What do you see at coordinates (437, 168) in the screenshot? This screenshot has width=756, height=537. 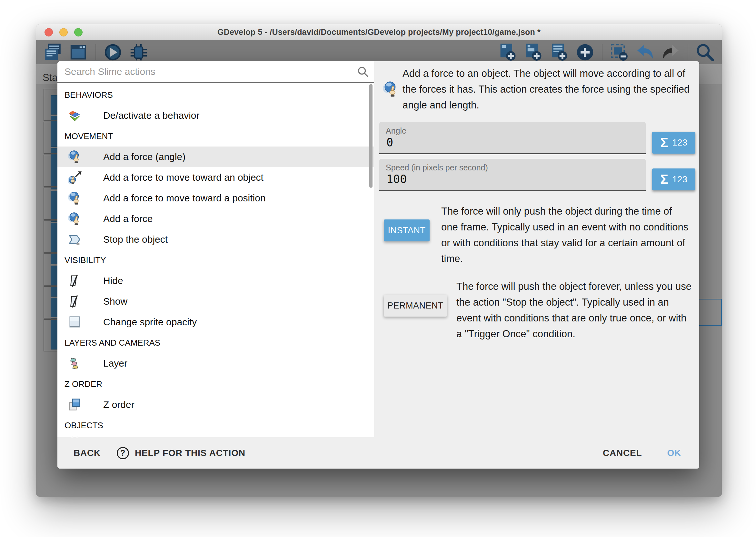 I see `speed-field-label: Speed (in pixels per second)` at bounding box center [437, 168].